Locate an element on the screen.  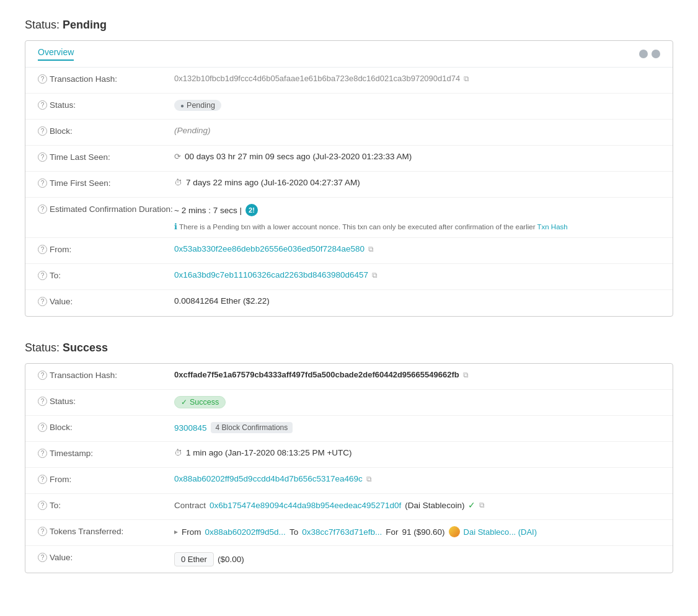
tokens-label: ? Tokens Transferred: is located at coordinates (106, 531).